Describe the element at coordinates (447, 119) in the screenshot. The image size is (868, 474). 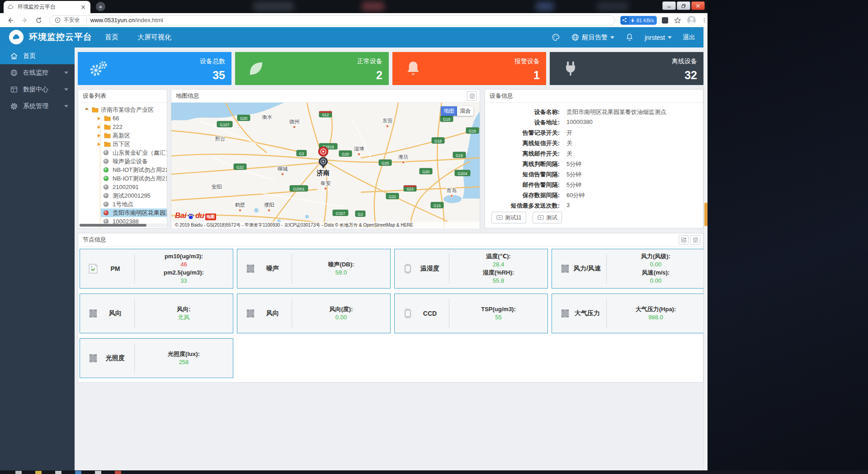
I see `svg-text: G18` at that location.